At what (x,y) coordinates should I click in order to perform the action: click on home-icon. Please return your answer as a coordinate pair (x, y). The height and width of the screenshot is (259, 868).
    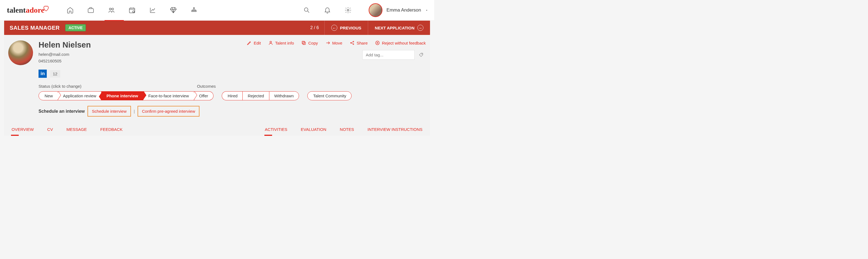
    Looking at the image, I should click on (70, 10).